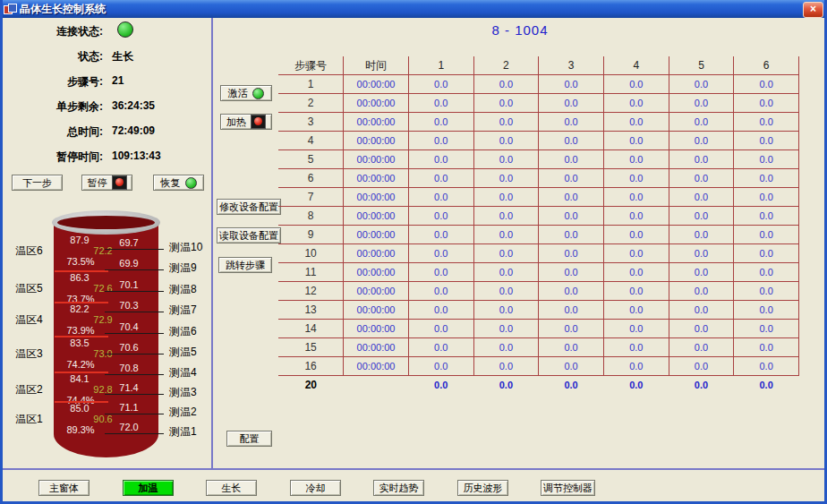 Image resolution: width=827 pixels, height=504 pixels. I want to click on zone-power-value: 82.2, so click(80, 309).